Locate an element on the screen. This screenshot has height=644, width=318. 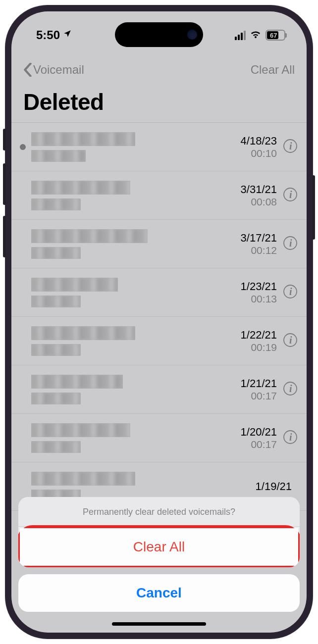
back-label: Voicemail is located at coordinates (58, 70).